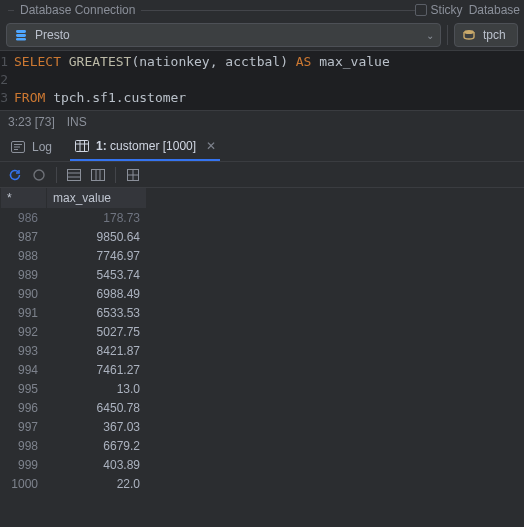 Image resolution: width=524 pixels, height=527 pixels. Describe the element at coordinates (77, 122) in the screenshot. I see `insert-mode: INS` at that location.